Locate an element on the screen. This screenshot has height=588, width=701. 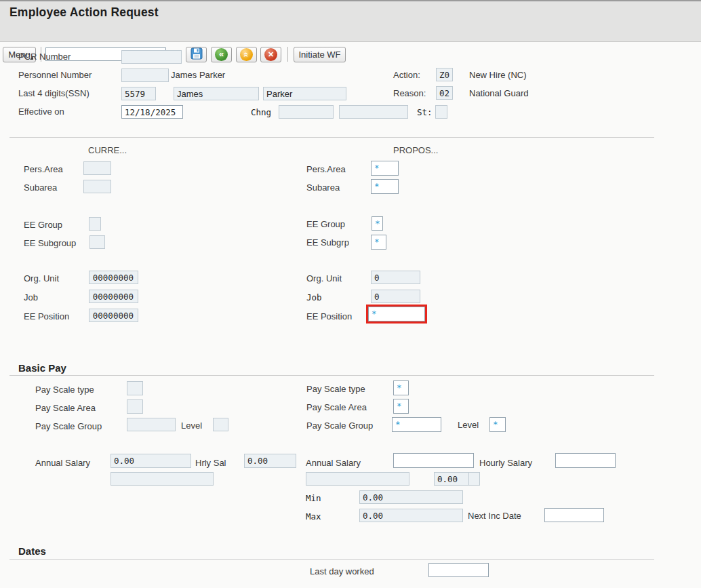
st-field is located at coordinates (441, 112).